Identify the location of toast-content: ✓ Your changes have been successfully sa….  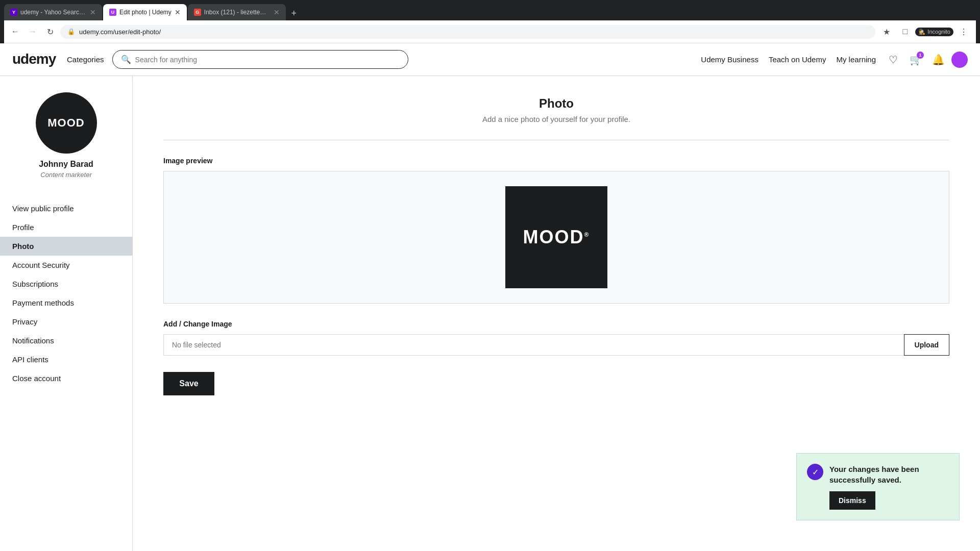
(878, 474).